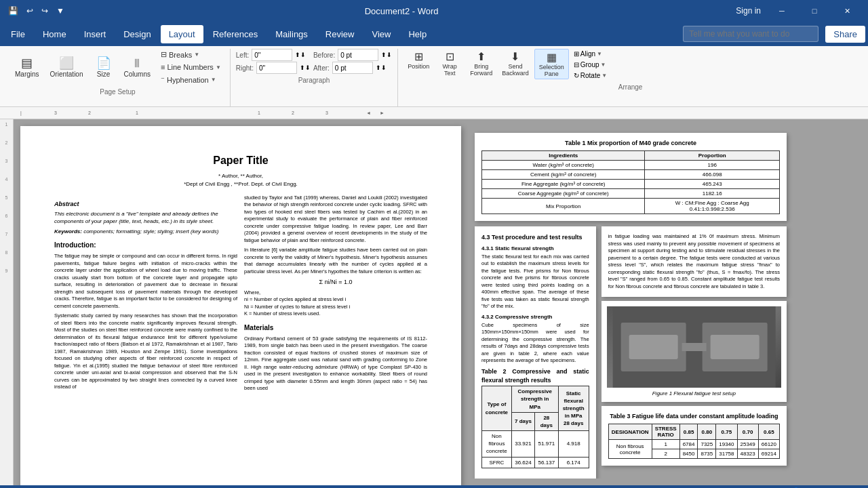  What do you see at coordinates (749, 11) in the screenshot?
I see `signin-button: Sign in` at bounding box center [749, 11].